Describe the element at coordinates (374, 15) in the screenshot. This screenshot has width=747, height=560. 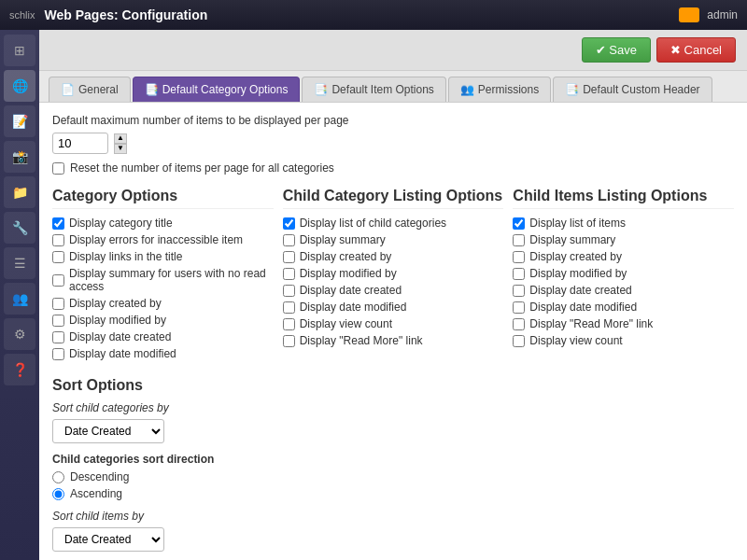
I see `top-bar: schlix Web Pages: Configuration admin` at that location.